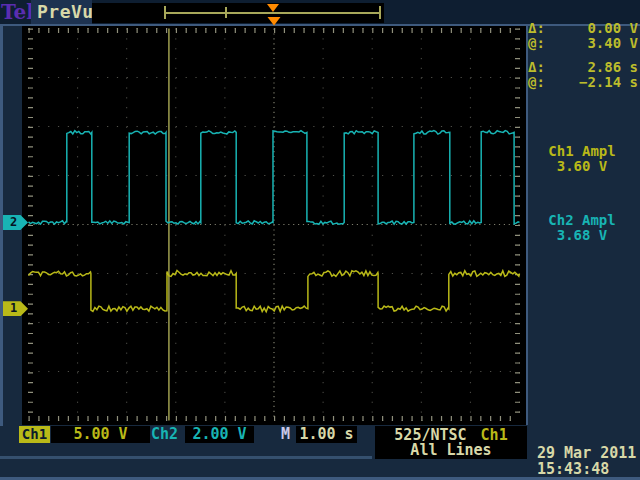 The width and height of the screenshot is (640, 480). I want to click on record-view-window-line, so click(272, 13).